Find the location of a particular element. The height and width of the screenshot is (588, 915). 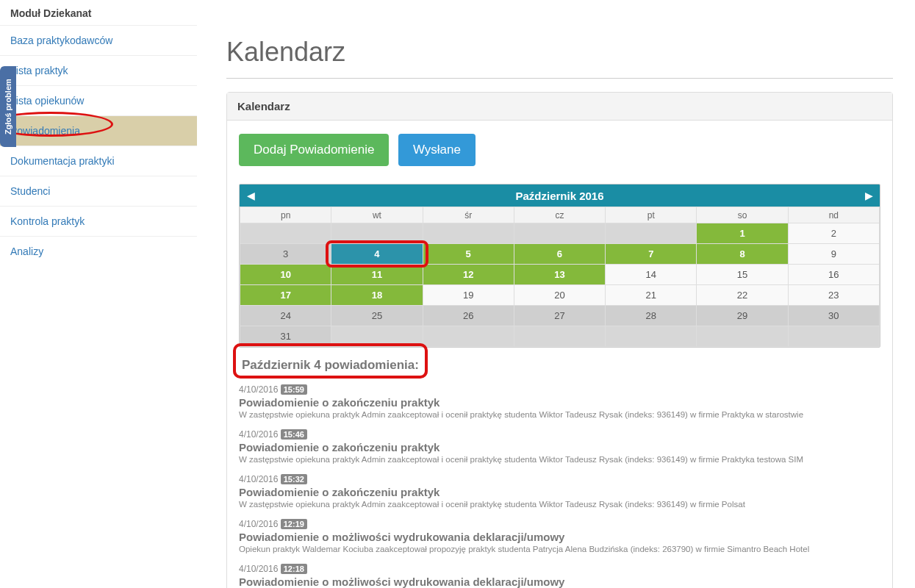

notification-meta: 4/10/2016 15:32 is located at coordinates (560, 479).